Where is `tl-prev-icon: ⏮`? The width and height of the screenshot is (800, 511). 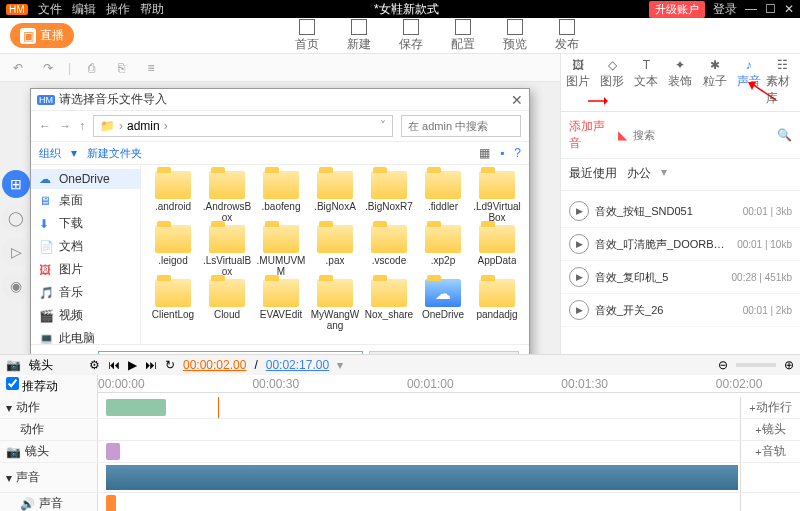
tl-prev-icon: ⏮ is located at coordinates (114, 365).